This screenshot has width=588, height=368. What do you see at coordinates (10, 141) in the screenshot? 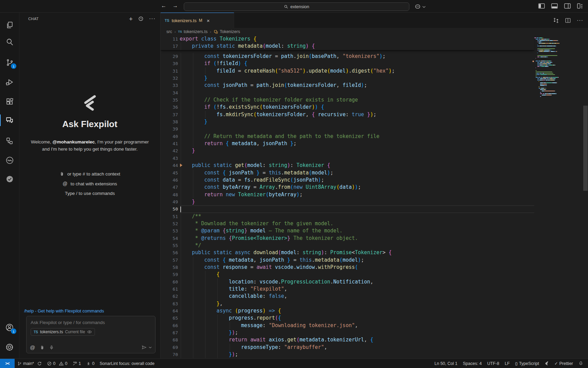
I see `hierarchy-view-icon` at bounding box center [10, 141].